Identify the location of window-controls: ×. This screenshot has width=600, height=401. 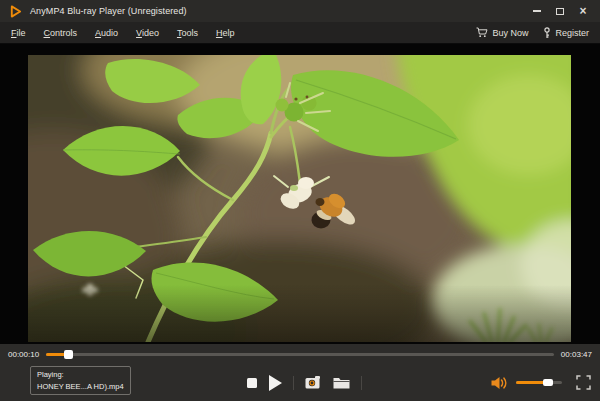
(560, 11).